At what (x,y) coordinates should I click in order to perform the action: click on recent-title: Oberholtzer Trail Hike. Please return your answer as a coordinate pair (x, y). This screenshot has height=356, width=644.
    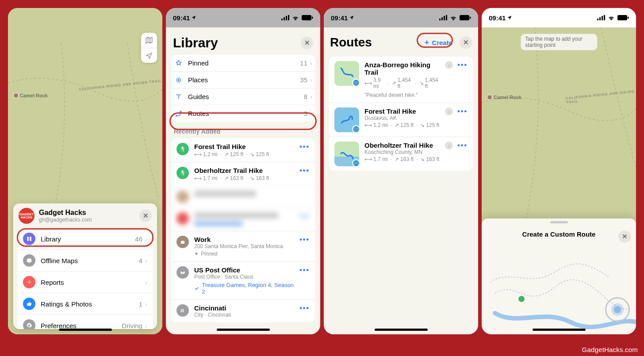
    Looking at the image, I should click on (244, 171).